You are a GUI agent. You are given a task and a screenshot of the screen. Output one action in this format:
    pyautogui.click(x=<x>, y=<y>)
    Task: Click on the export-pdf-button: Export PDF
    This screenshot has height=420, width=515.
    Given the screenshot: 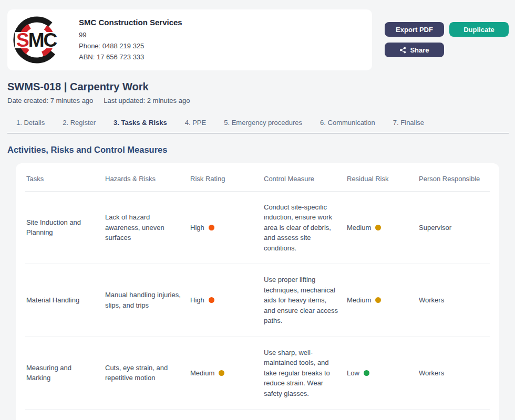 What is the action you would take?
    pyautogui.click(x=414, y=29)
    